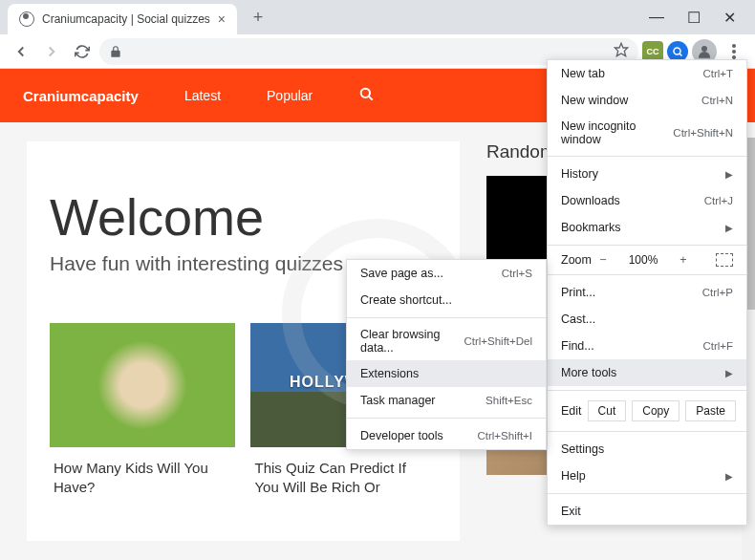 This screenshot has height=560, width=755. Describe the element at coordinates (366, 96) in the screenshot. I see `nav-search-icon` at that location.